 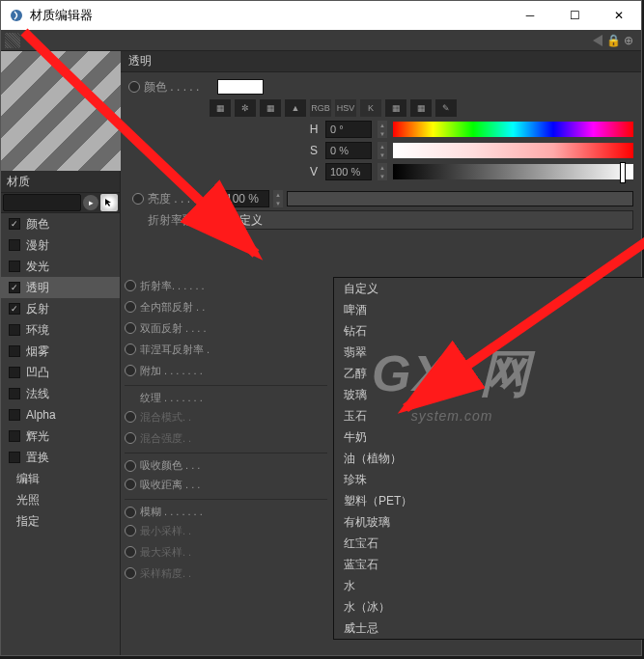 I want to click on channel-凹凸: 凹凸, so click(x=60, y=372).